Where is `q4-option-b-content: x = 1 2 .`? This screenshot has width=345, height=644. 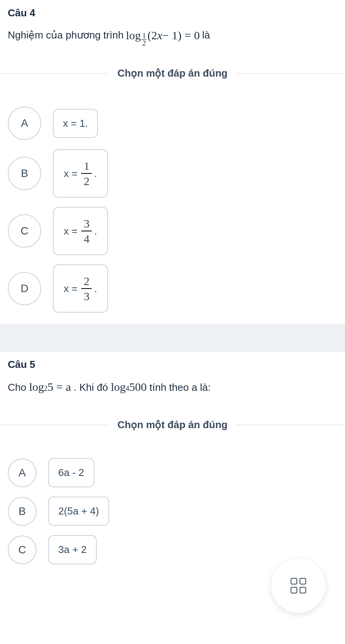 q4-option-b-content: x = 1 2 . is located at coordinates (80, 173).